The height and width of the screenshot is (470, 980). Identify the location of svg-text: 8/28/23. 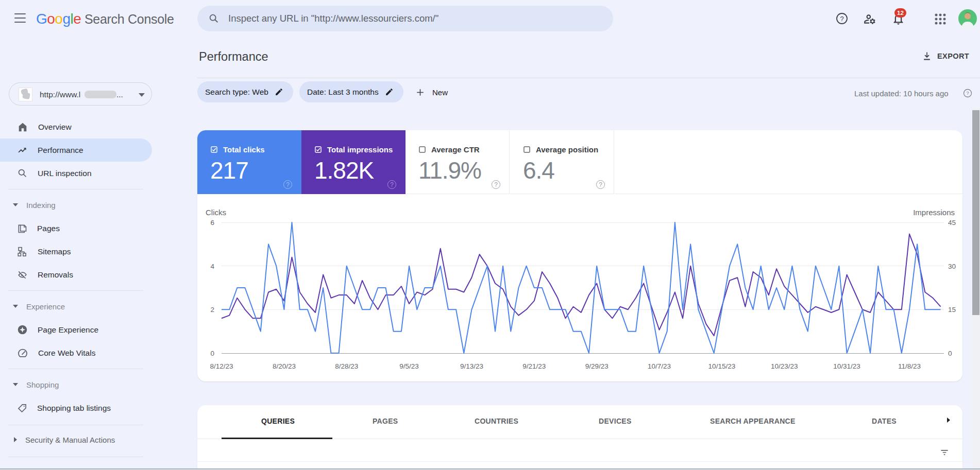
(346, 367).